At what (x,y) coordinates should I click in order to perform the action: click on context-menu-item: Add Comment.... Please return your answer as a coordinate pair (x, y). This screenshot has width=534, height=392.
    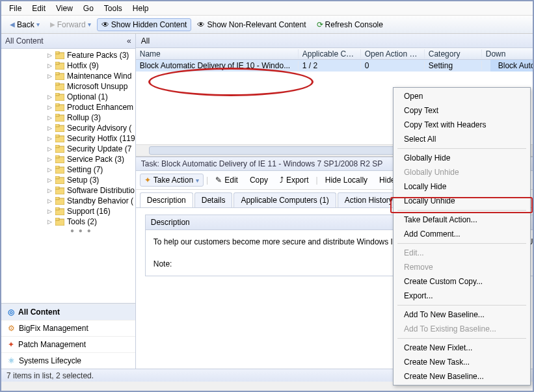
    Looking at the image, I should click on (462, 234).